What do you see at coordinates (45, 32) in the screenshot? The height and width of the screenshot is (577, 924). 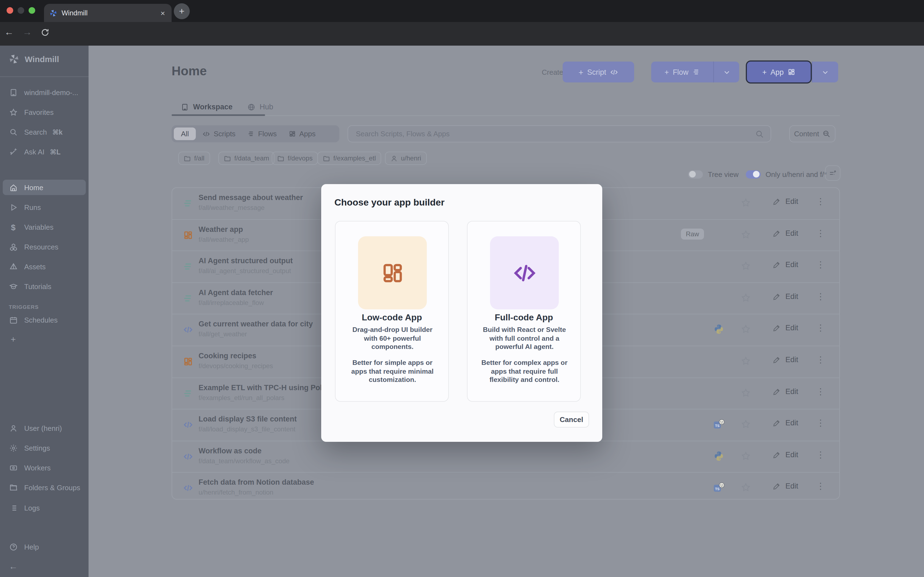 I see `reload-icon` at bounding box center [45, 32].